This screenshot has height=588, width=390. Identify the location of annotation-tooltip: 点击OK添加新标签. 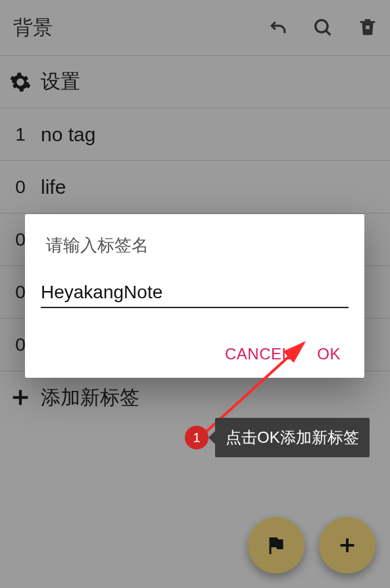
(292, 438).